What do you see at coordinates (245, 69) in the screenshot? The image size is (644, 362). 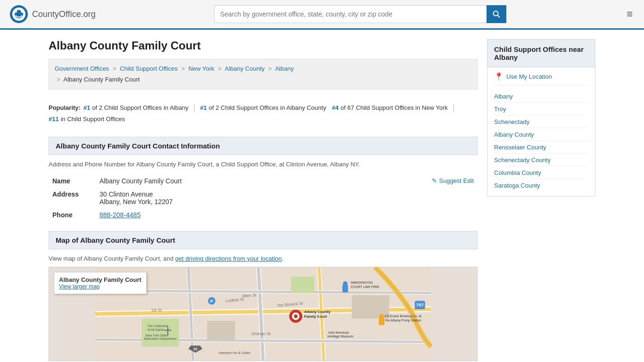 I see `breadcrumb-link-albany-county: Albany County` at bounding box center [245, 69].